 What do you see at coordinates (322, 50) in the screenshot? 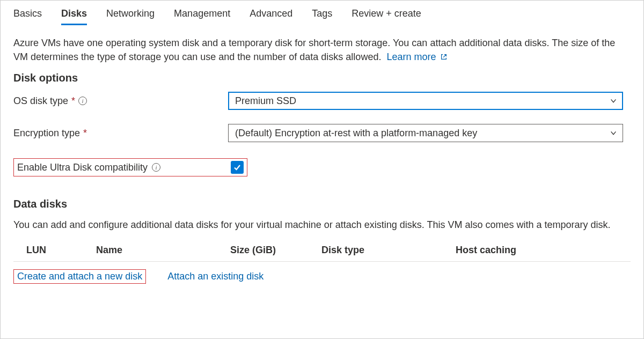
I see `intro-text: Azure VMs have one operating system disk…` at bounding box center [322, 50].